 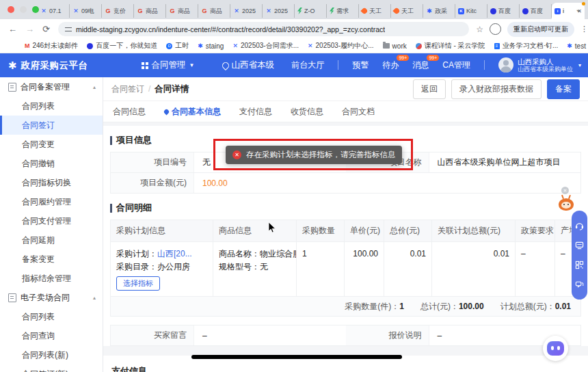 I want to click on nav-front-hall: 前台大厅, so click(x=308, y=66).